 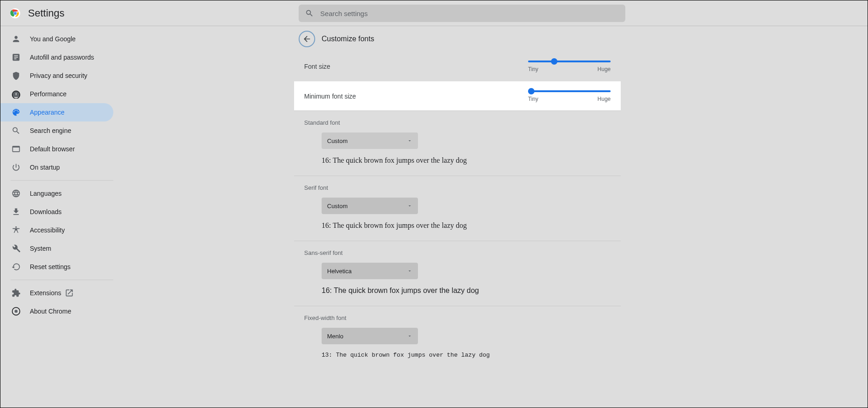 I want to click on sidebar-item-autofill: Autofill and passwords, so click(x=57, y=57).